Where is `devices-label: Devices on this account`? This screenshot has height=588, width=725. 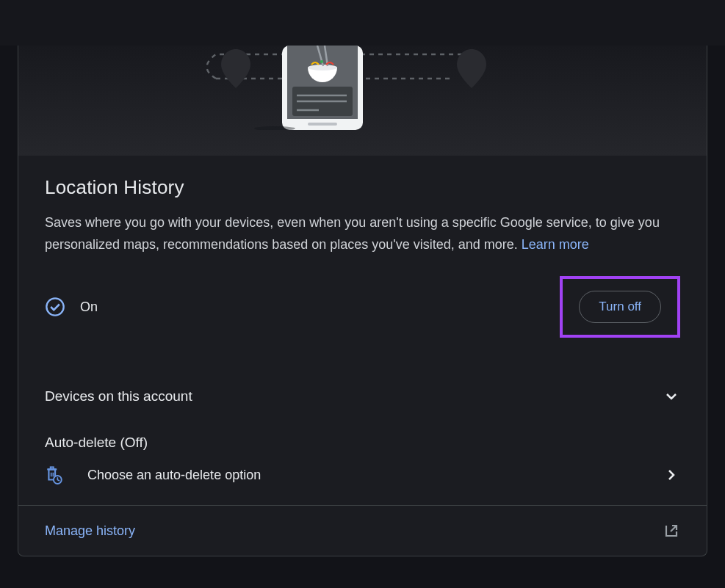 devices-label: Devices on this account is located at coordinates (119, 396).